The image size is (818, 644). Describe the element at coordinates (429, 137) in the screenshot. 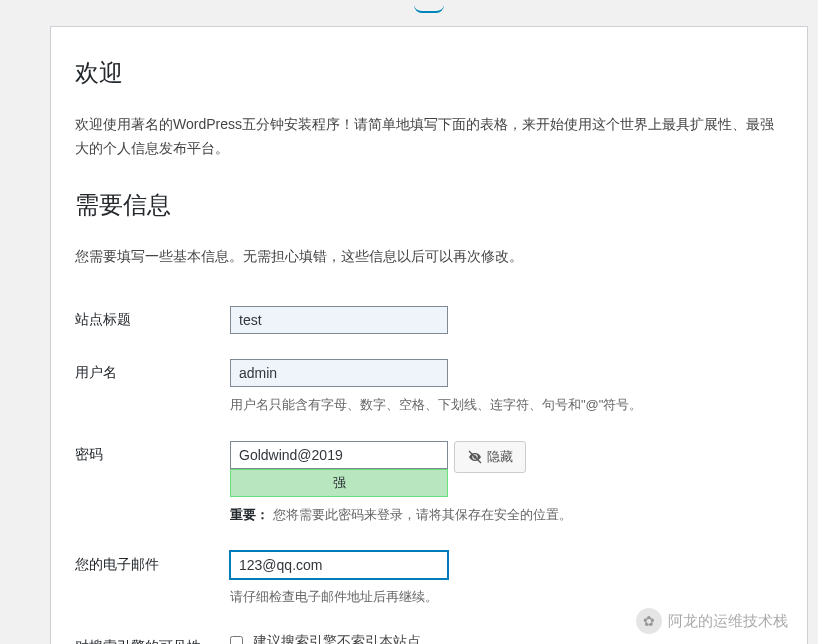

I see `welcome-text: 欢迎使用著名的WordPress五分钟安装程序！请简单地填写下面的表格，来开始使…` at that location.